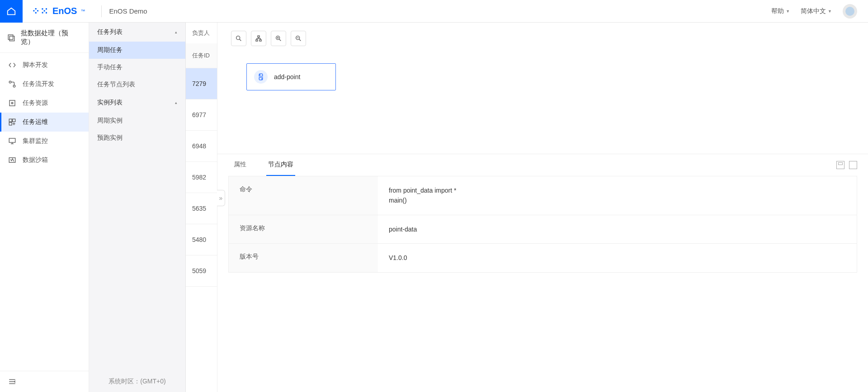  Describe the element at coordinates (261, 77) in the screenshot. I see `python-icon` at that location.